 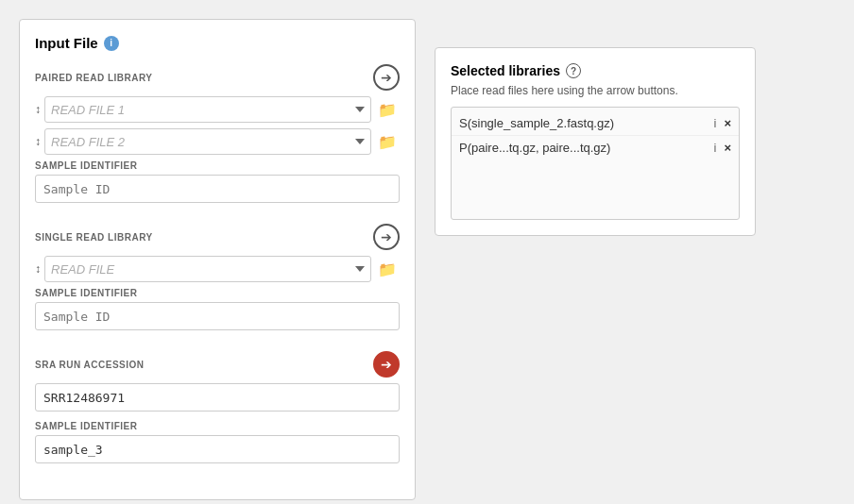 What do you see at coordinates (208, 142) in the screenshot?
I see `read-file-2-select: READ FILE 2` at bounding box center [208, 142].